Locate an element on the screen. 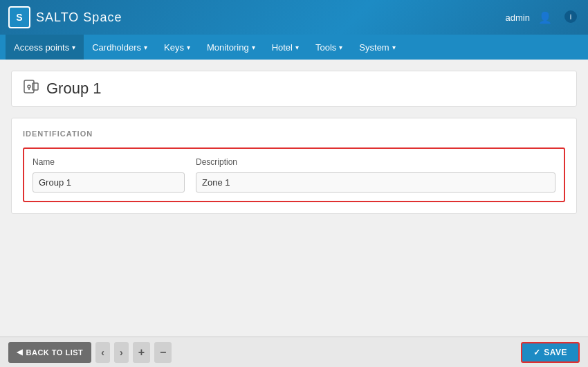  add-button: + is located at coordinates (141, 352).